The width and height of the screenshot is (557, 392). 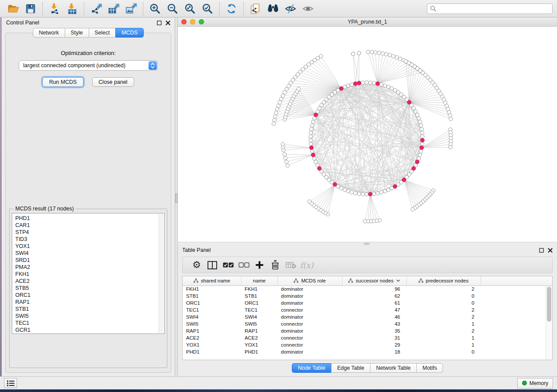 What do you see at coordinates (374, 281) in the screenshot?
I see `column-header-successor-nodes: successor nodes` at bounding box center [374, 281].